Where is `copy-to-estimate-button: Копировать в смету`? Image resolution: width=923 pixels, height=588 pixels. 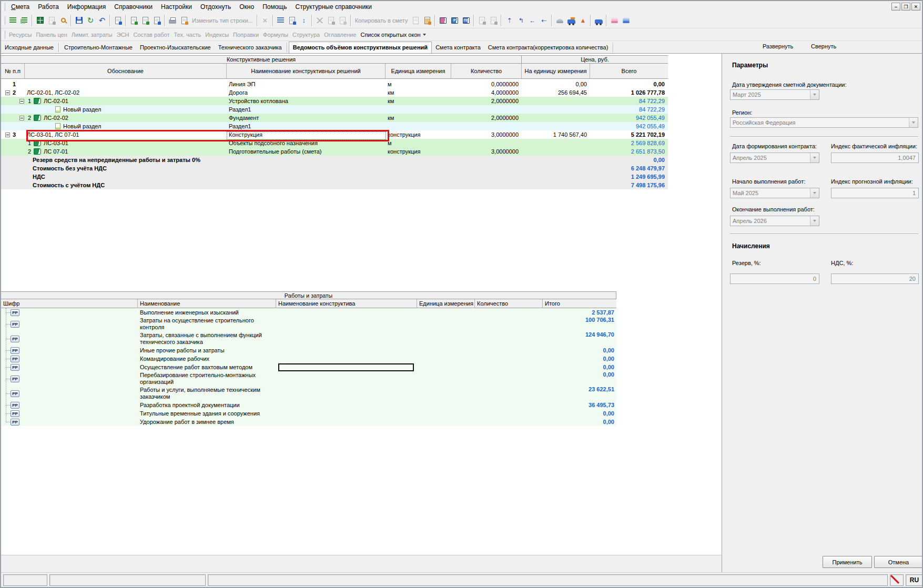
copy-to-estimate-button: Копировать в смету is located at coordinates (382, 21).